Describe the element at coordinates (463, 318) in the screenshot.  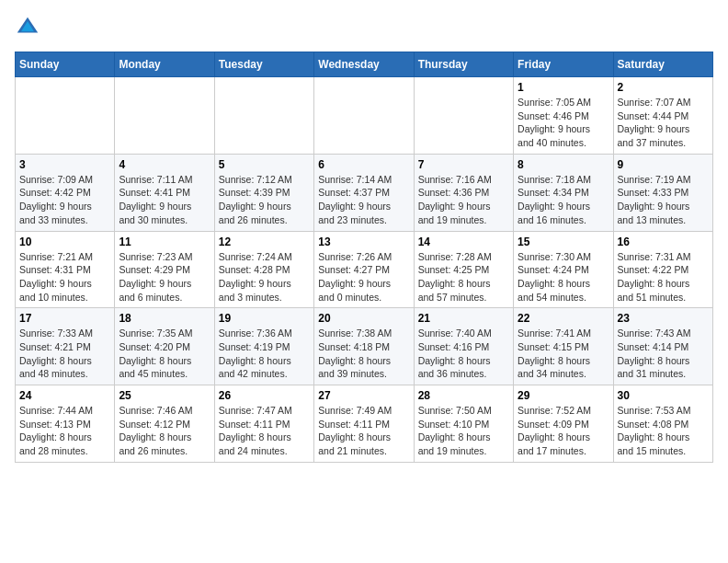
I see `day-number: 21` at that location.